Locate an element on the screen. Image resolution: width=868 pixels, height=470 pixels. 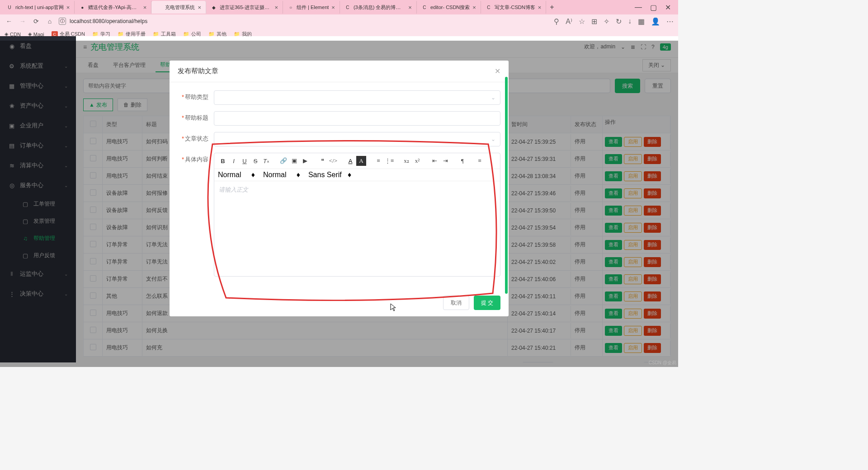
profile-icon: 👤 is located at coordinates (656, 22).